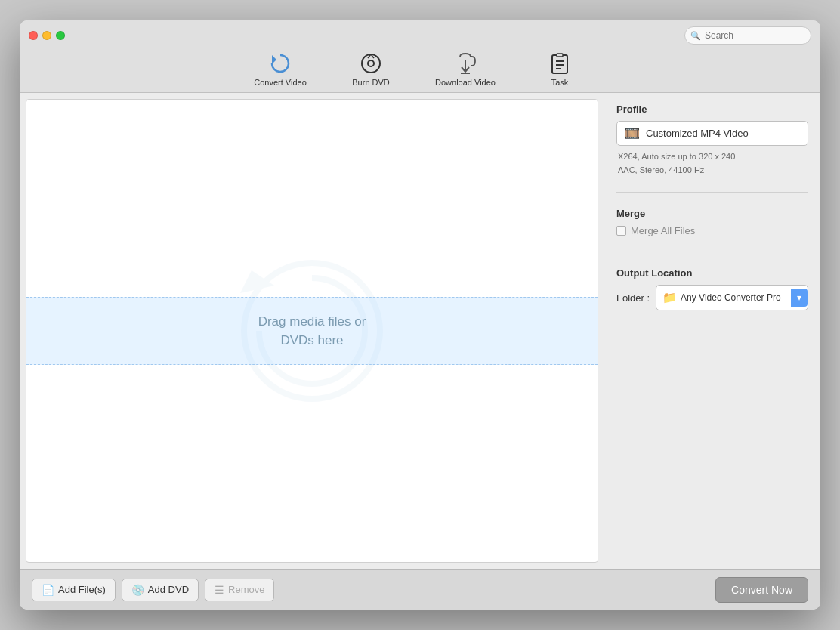  Describe the element at coordinates (560, 69) in the screenshot. I see `toolbar-item-task: Task` at that location.